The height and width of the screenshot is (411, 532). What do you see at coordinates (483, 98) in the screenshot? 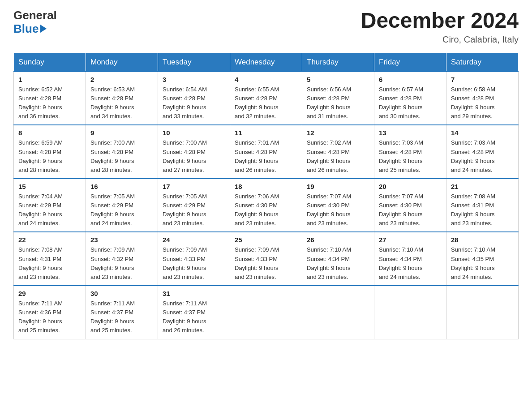
I see `calendar-cell: 7 Sunrise: 6:58 AMSunset: 4:28 PMDayligh…` at bounding box center [483, 98].